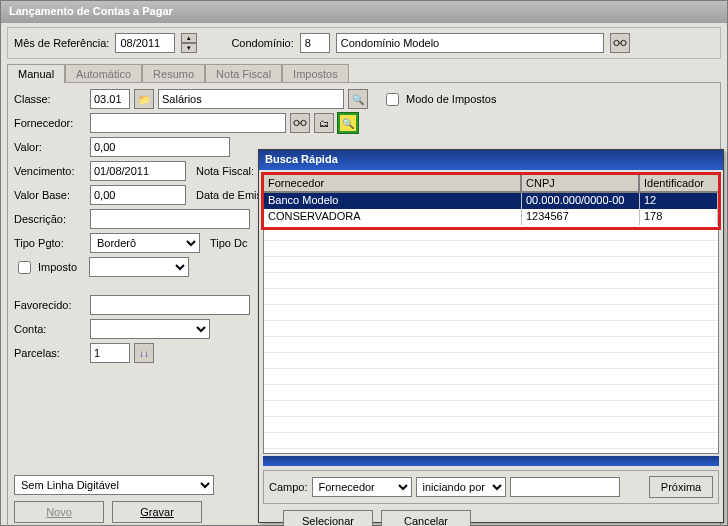  Describe the element at coordinates (262, 43) in the screenshot. I see `condominio-label: Condomínio:` at that location.